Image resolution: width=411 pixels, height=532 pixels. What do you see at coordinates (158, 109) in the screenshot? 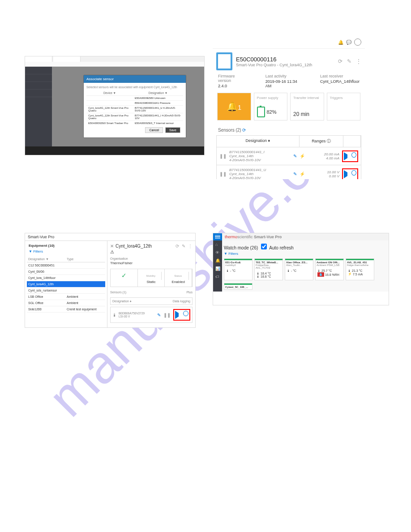
I see `cell: B774115000001441_U 4-20mA/0-5V/0-10V` at bounding box center [158, 109].